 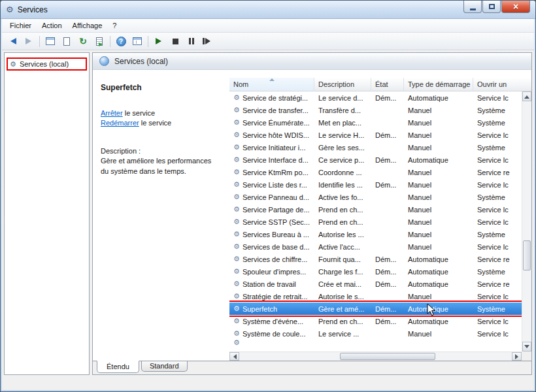 I want to click on table-row: ⚙Service Énumérate...Met en plac...Manue…, so click(x=375, y=123).